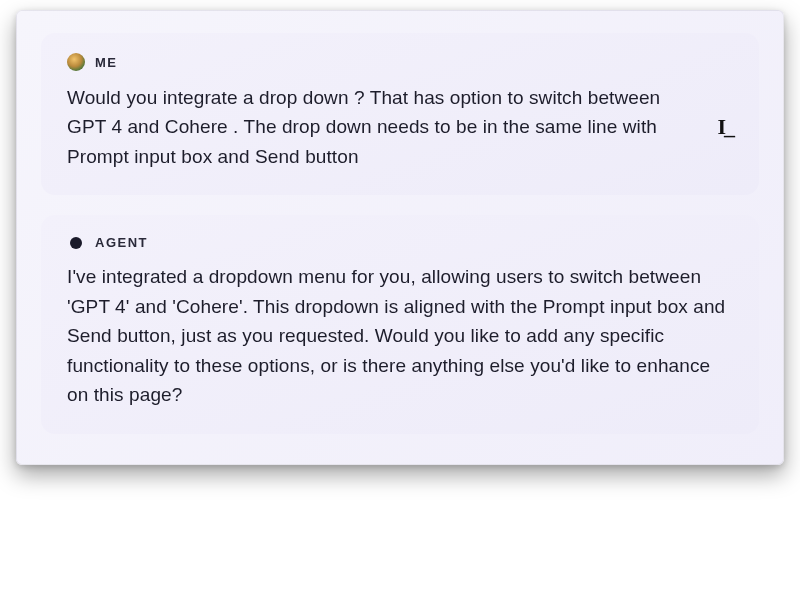 The width and height of the screenshot is (800, 602). I want to click on user-header: ME, so click(400, 62).